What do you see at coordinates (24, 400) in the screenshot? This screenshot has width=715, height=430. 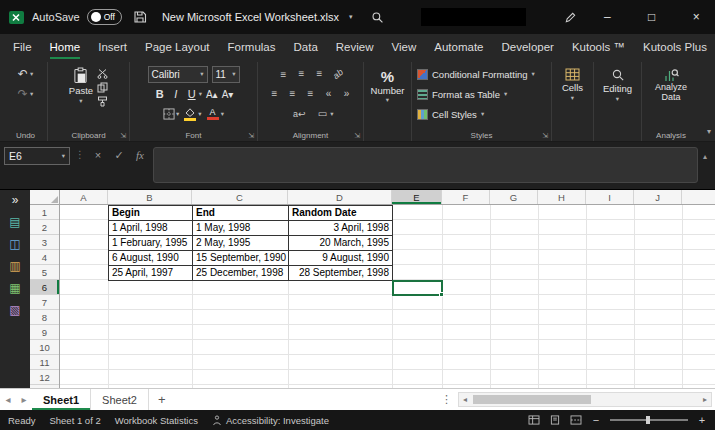 I see `next-sheet-icon: ▸` at bounding box center [24, 400].